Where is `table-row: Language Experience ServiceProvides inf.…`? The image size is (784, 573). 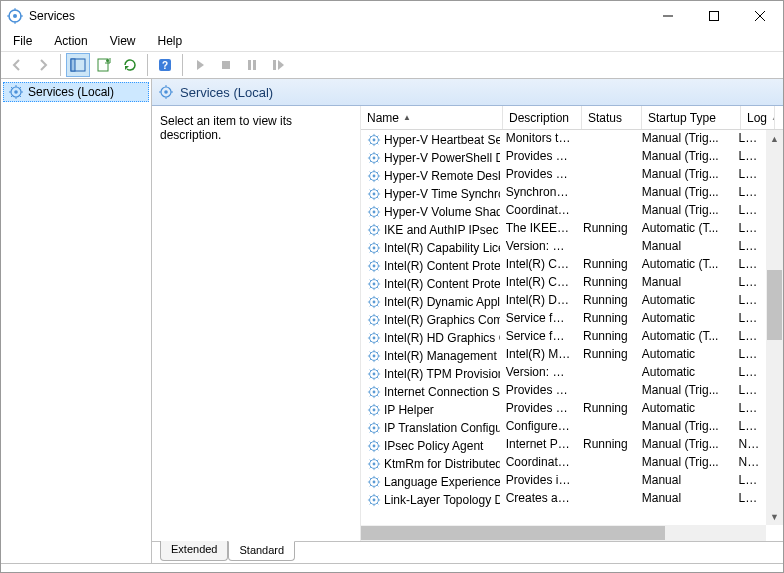 table-row: Language Experience ServiceProvides inf.… is located at coordinates (564, 481).